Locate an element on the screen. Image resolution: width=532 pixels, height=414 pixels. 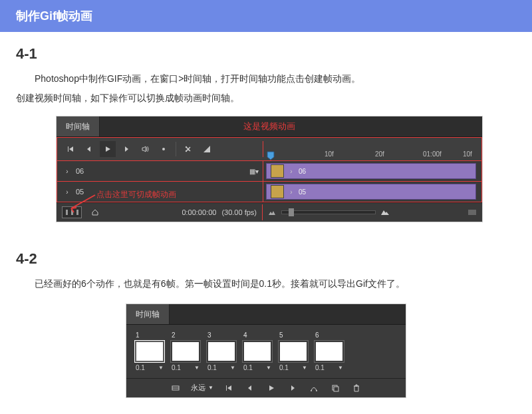
track-label: › 06 ▦▾ is located at coordinates (160, 171).